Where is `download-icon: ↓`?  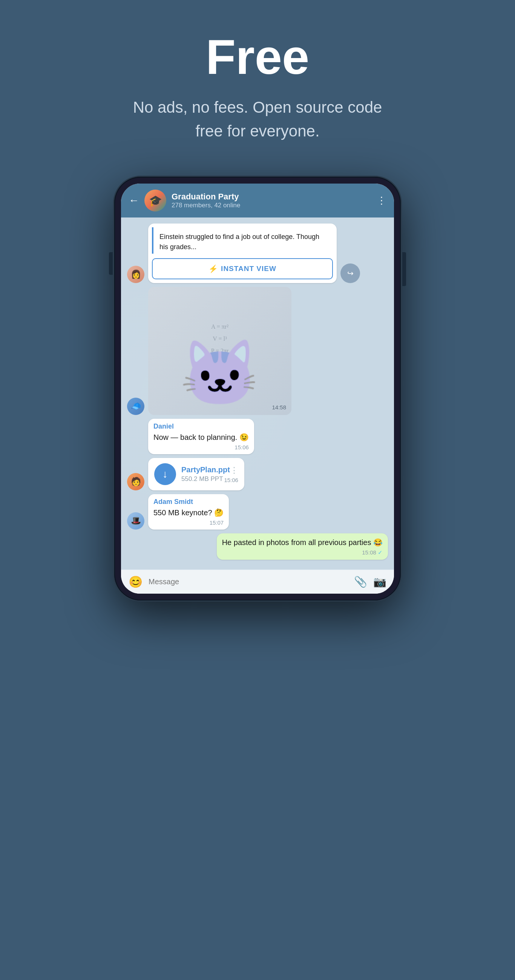 download-icon: ↓ is located at coordinates (165, 474).